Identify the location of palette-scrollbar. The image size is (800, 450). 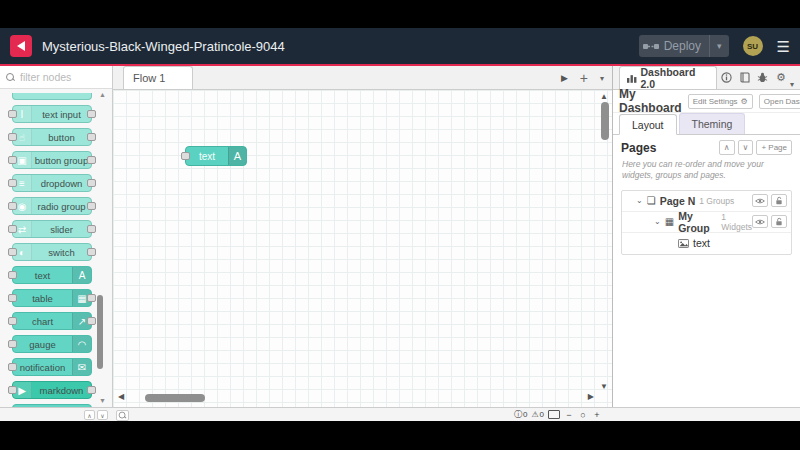
(100, 332).